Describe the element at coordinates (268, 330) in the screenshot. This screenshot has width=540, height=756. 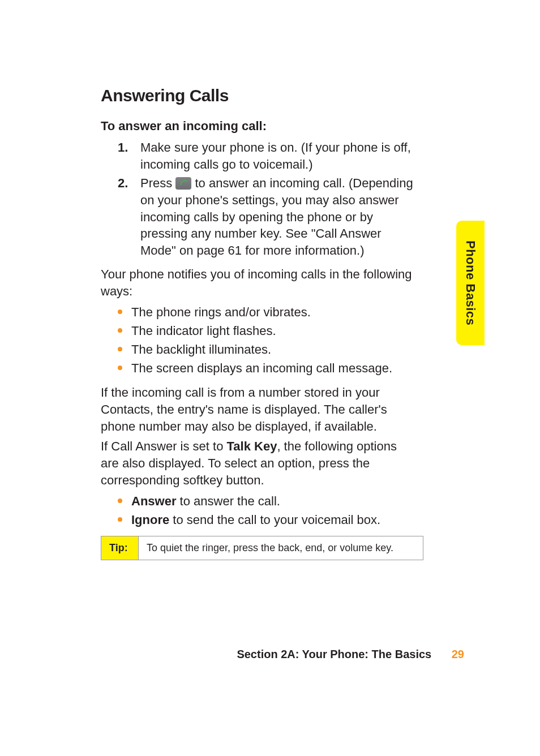
I see `list-item: The indicator light flashes.` at that location.